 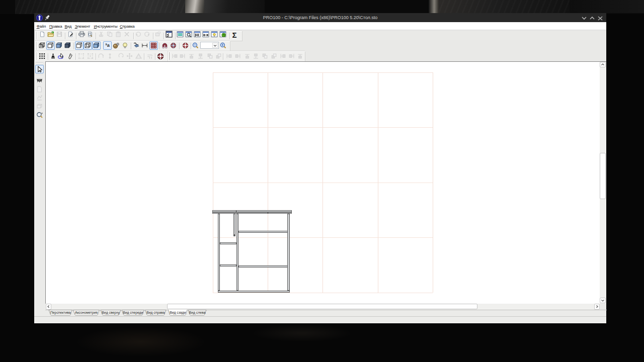 I want to click on svg-text: Вид сверху, so click(x=111, y=313).